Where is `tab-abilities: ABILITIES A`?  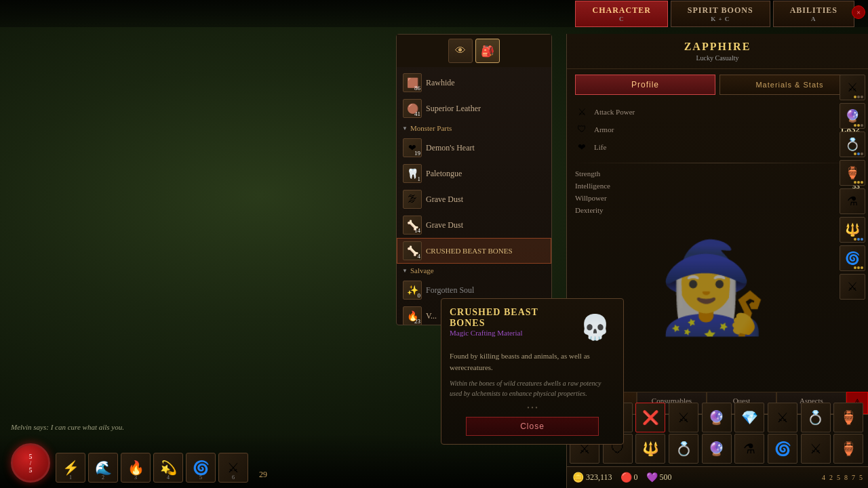 tab-abilities: ABILITIES A is located at coordinates (814, 14).